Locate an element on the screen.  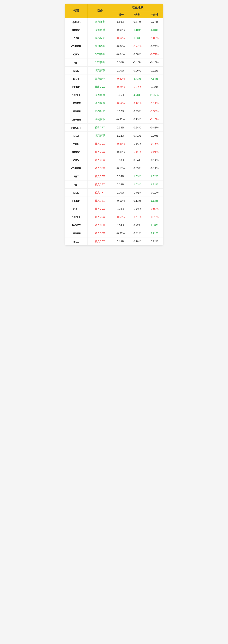
col-header-changes: 收盘涨跌 is located at coordinates (138, 8).